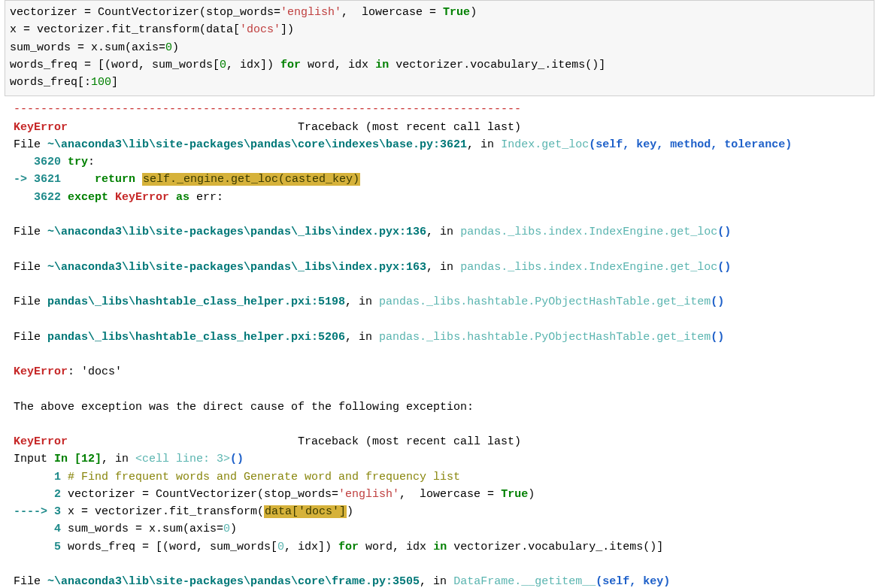 This screenshot has width=879, height=588. I want to click on frame-5: File pandas\_libs\hashtable_class_helper…, so click(368, 337).